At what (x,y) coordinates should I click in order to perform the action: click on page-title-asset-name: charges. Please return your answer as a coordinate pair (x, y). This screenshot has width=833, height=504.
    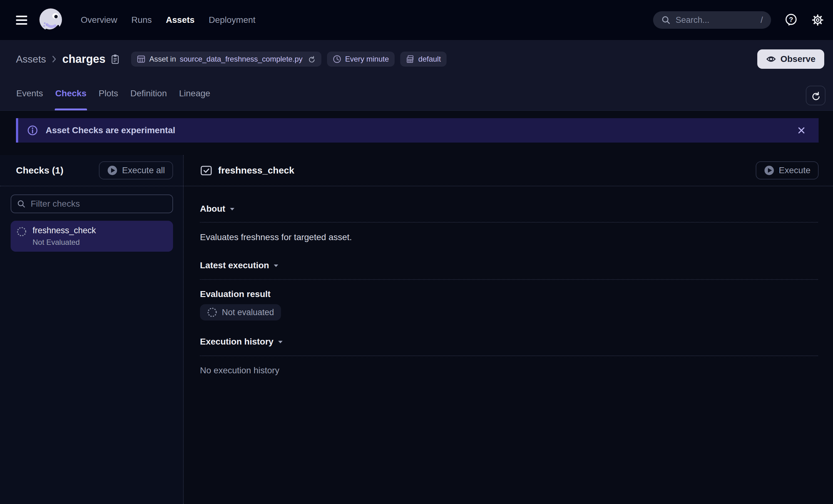
    Looking at the image, I should click on (84, 59).